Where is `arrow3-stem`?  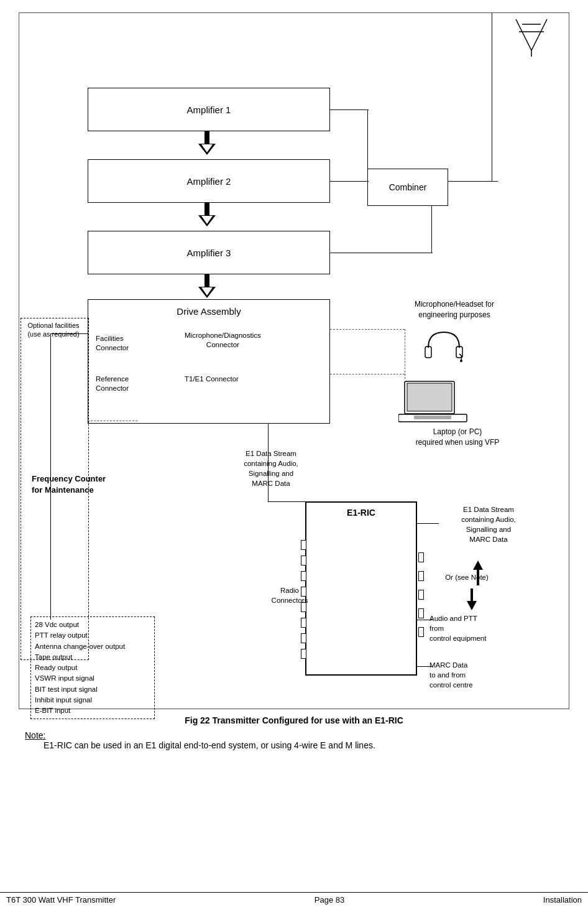 arrow3-stem is located at coordinates (207, 281).